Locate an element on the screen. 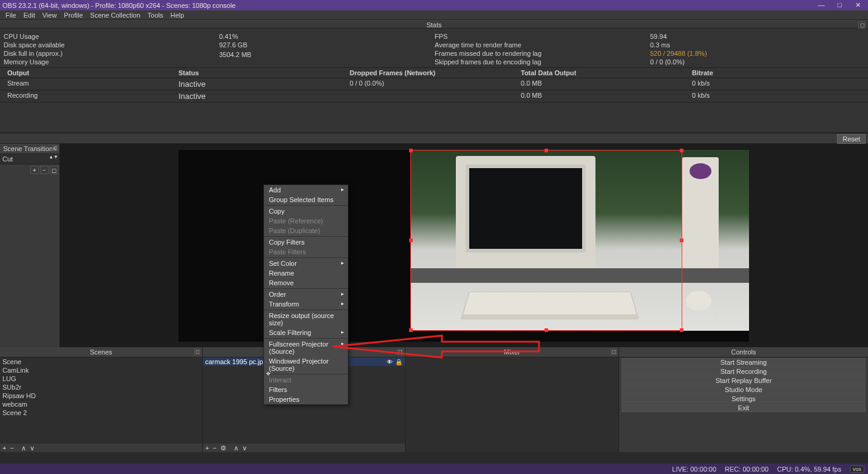 Image resolution: width=868 pixels, height=474 pixels. output-table-header: Output Status Dropped Frames (Network) T… is located at coordinates (434, 73).